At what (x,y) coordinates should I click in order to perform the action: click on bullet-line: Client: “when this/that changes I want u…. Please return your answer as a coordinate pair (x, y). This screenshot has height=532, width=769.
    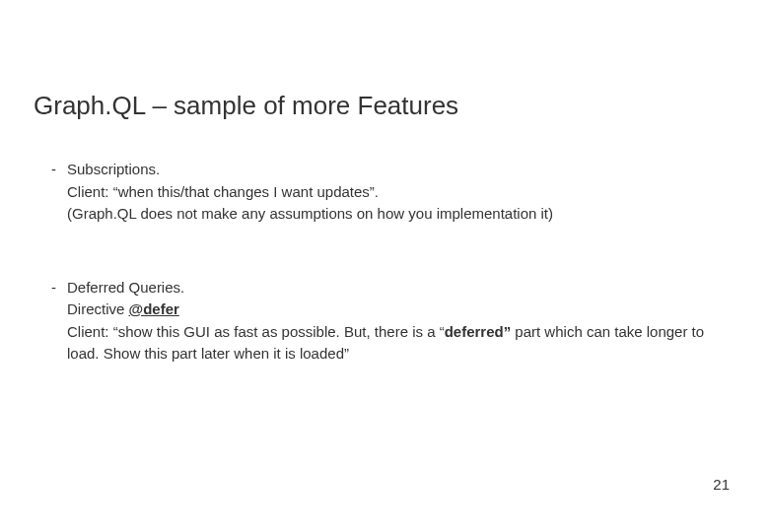
    Looking at the image, I should click on (401, 193).